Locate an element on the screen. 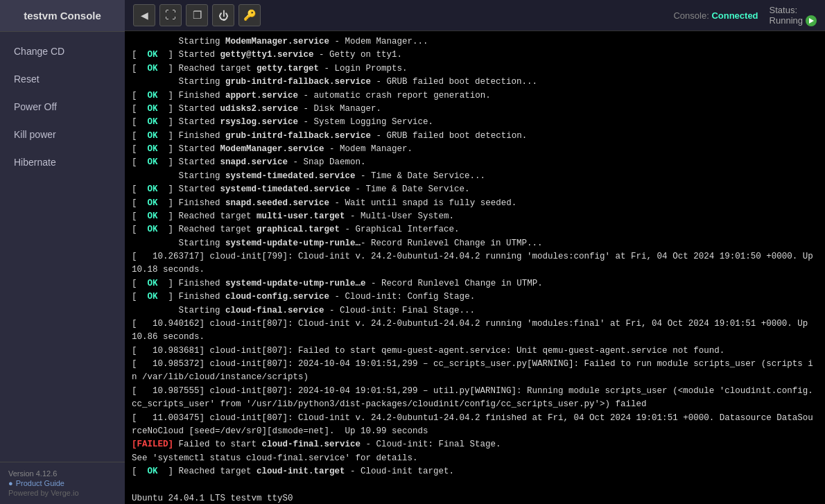 The width and height of the screenshot is (825, 504). power-button: ⏻ is located at coordinates (223, 15).